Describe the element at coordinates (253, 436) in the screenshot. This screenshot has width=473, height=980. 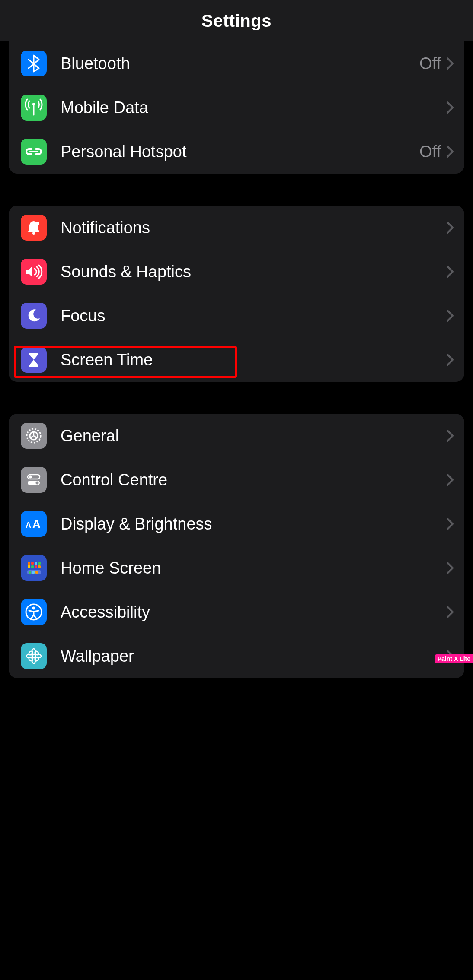
I see `row-label: General` at that location.